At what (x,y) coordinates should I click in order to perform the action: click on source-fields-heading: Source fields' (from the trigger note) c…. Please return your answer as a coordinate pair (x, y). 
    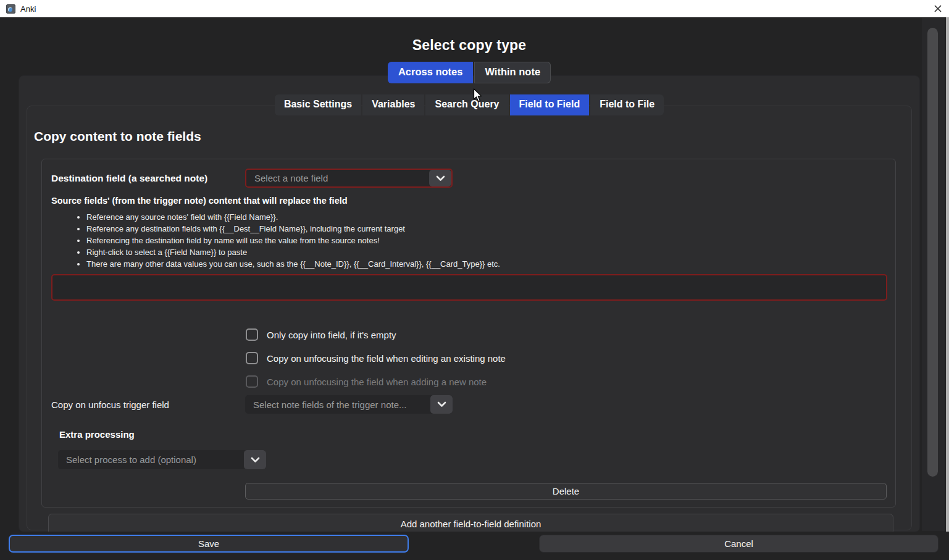
    Looking at the image, I should click on (199, 201).